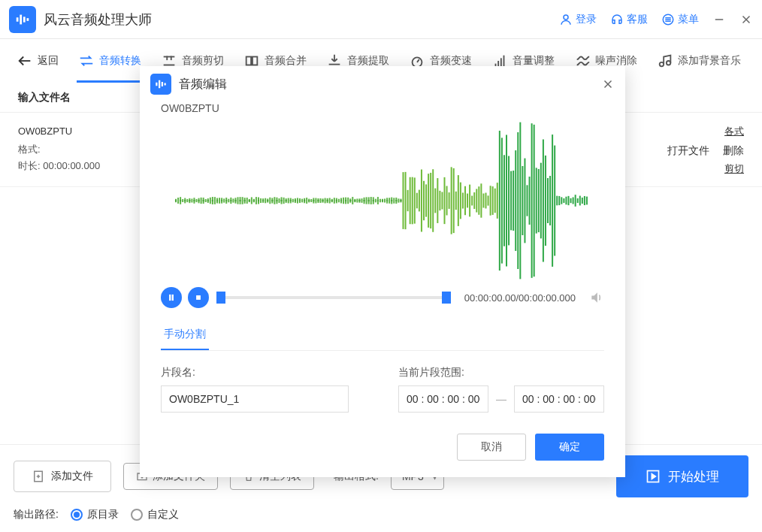 This screenshot has width=762, height=532. What do you see at coordinates (520, 298) in the screenshot?
I see `time-display: 00:00:00.00/00:00:00.000` at bounding box center [520, 298].